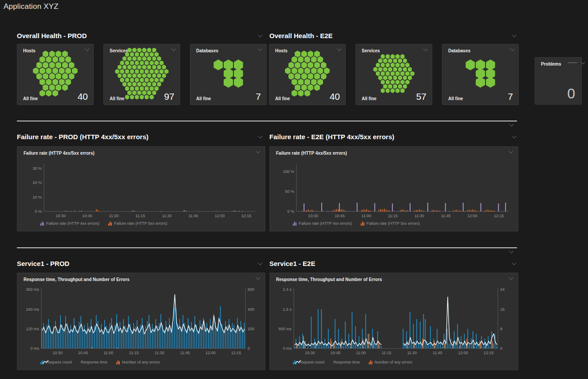  What do you see at coordinates (58, 353) in the screenshot?
I see `svg-text: 10:30` at bounding box center [58, 353].